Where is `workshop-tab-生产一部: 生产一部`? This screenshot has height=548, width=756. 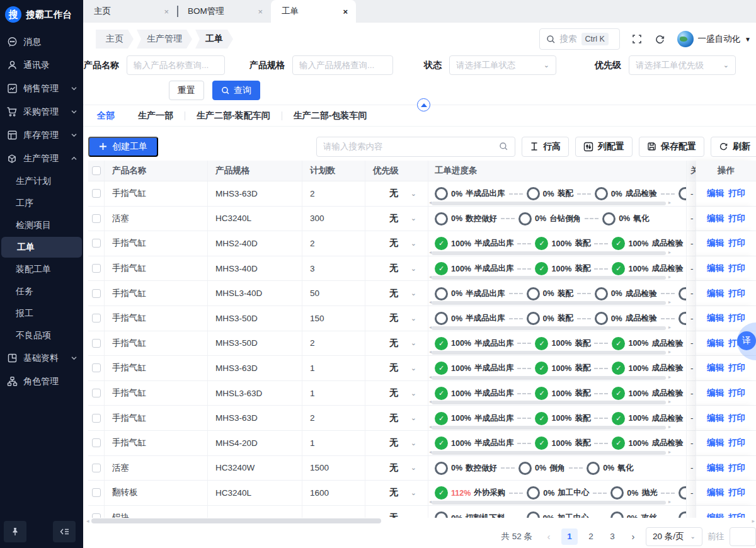 workshop-tab-生产一部: 生产一部 is located at coordinates (156, 116).